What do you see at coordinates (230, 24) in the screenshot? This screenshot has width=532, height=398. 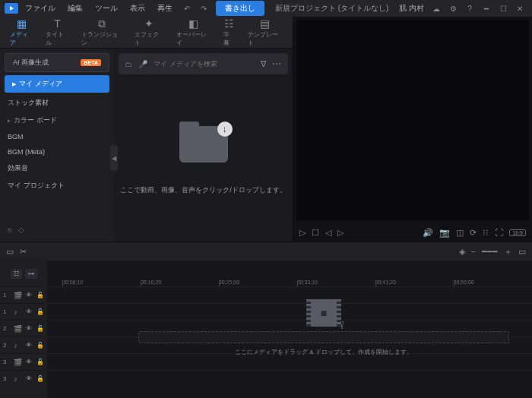 I see `subtitle-icon: ☷` at bounding box center [230, 24].